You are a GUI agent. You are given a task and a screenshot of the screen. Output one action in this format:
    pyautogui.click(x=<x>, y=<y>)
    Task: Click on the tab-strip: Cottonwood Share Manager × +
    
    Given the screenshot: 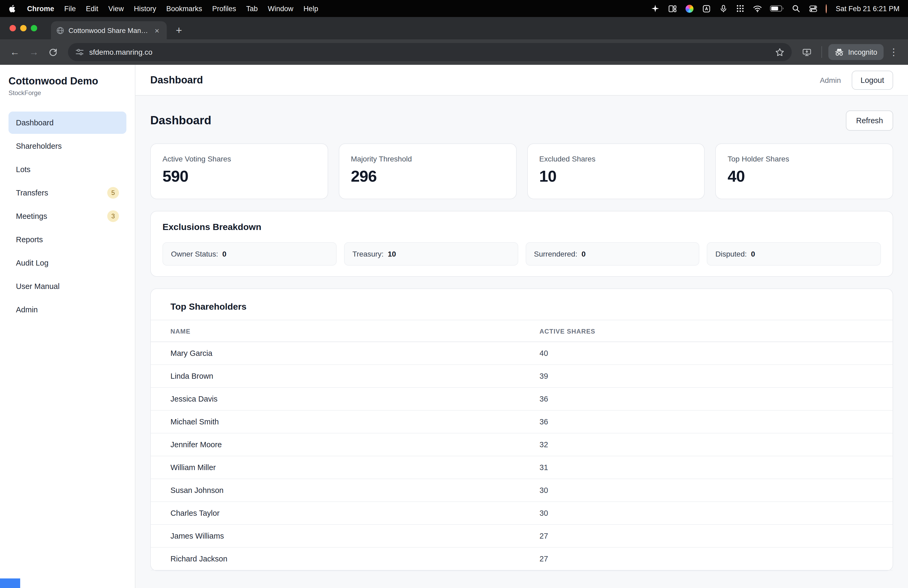 What is the action you would take?
    pyautogui.click(x=454, y=28)
    